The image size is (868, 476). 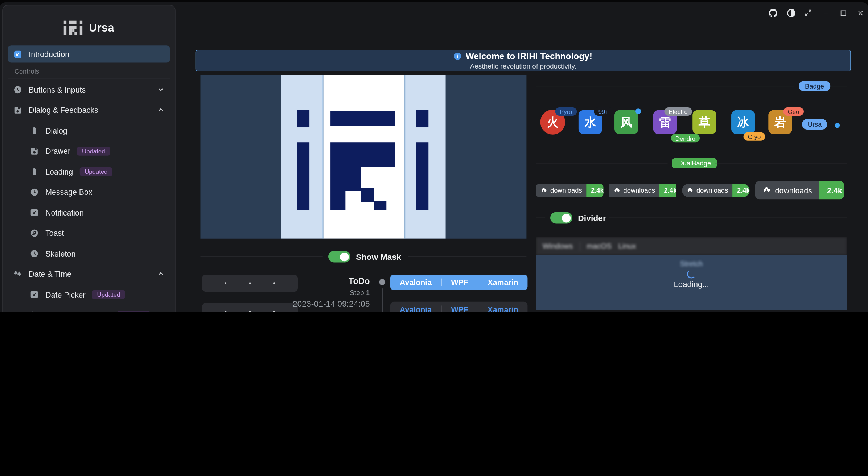 I want to click on show-mask-toggle, so click(x=340, y=257).